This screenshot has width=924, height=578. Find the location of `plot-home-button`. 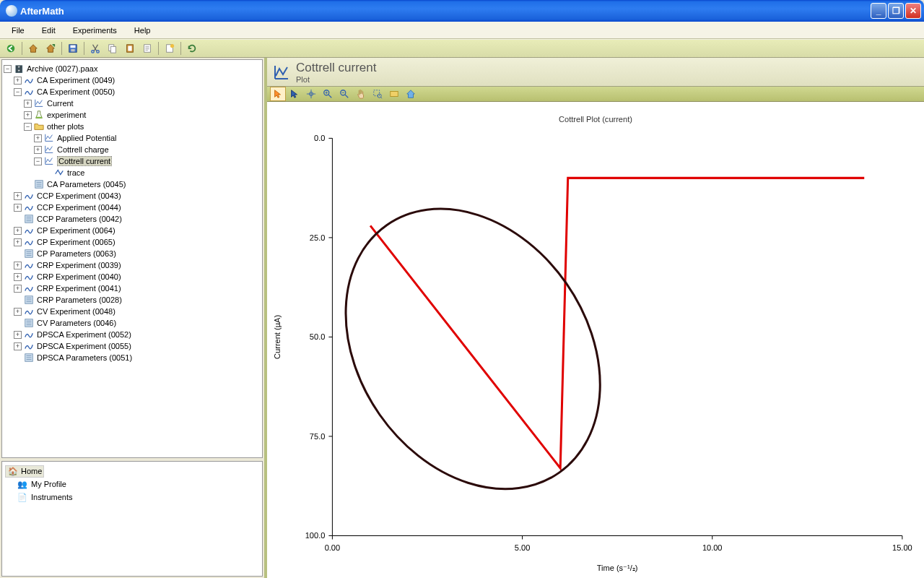

plot-home-button is located at coordinates (411, 94).